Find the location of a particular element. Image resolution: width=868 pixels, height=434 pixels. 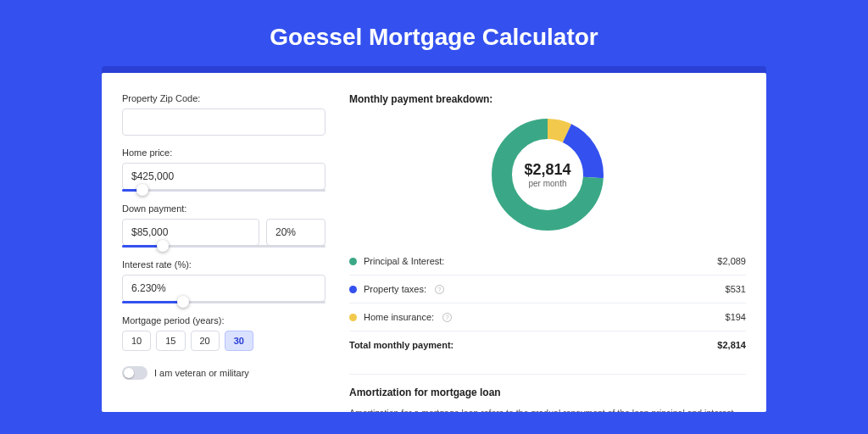

rate-slider-thumb is located at coordinates (183, 302).